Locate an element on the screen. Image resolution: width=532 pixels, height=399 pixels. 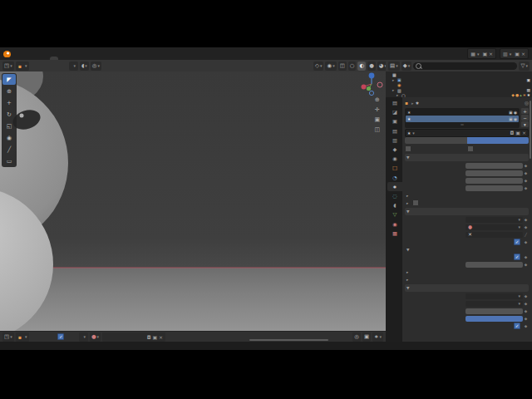
path-panel-header: ▼ is located at coordinates (467, 249).